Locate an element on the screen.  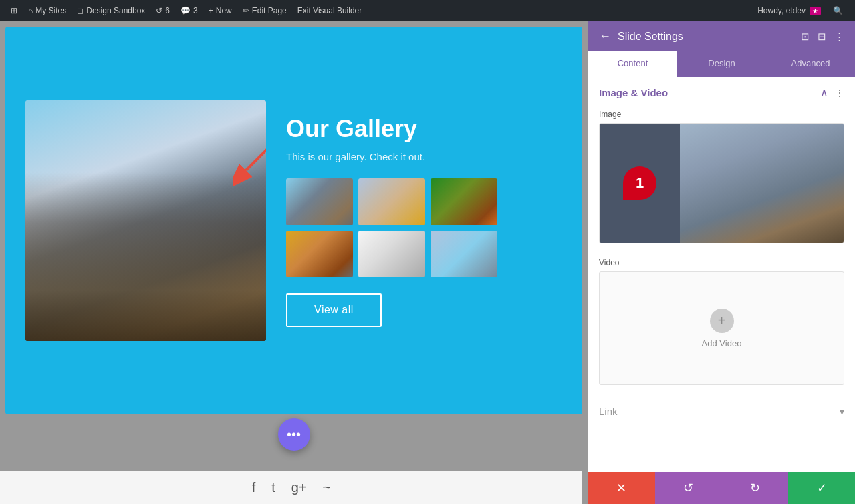
edit-page-link: ✏ Edit Page is located at coordinates (265, 11).